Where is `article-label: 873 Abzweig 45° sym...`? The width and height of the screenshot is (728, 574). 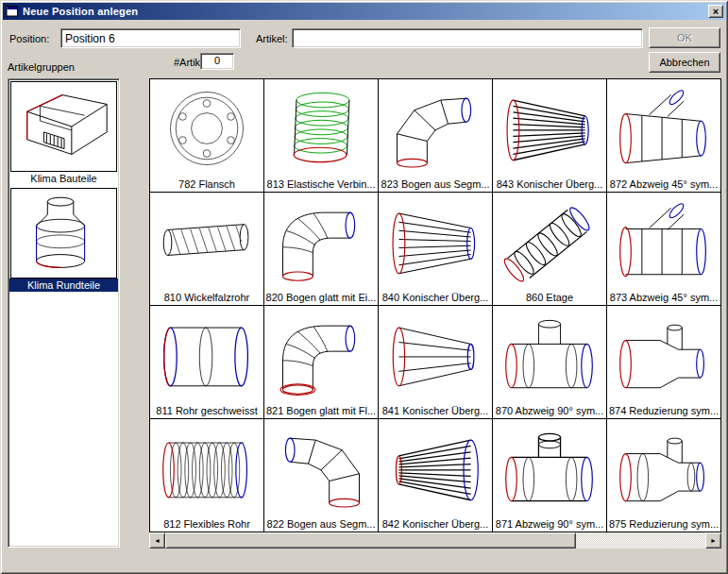 article-label: 873 Abzweig 45° sym... is located at coordinates (664, 298).